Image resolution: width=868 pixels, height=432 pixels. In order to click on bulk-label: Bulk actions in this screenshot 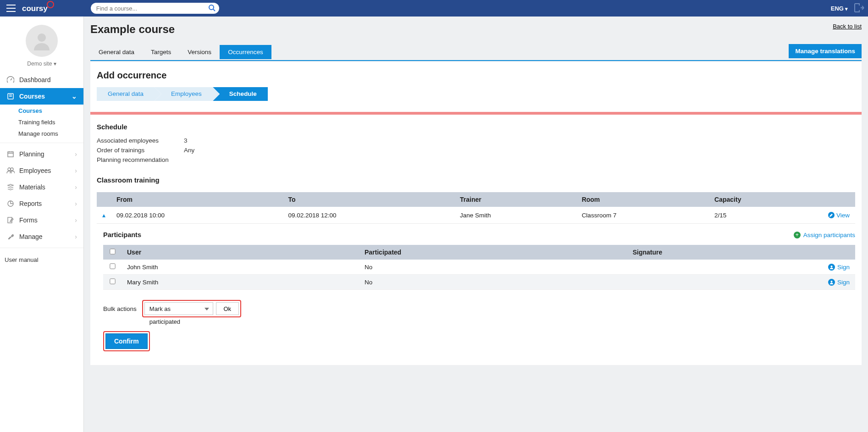, I will do `click(120, 309)`.